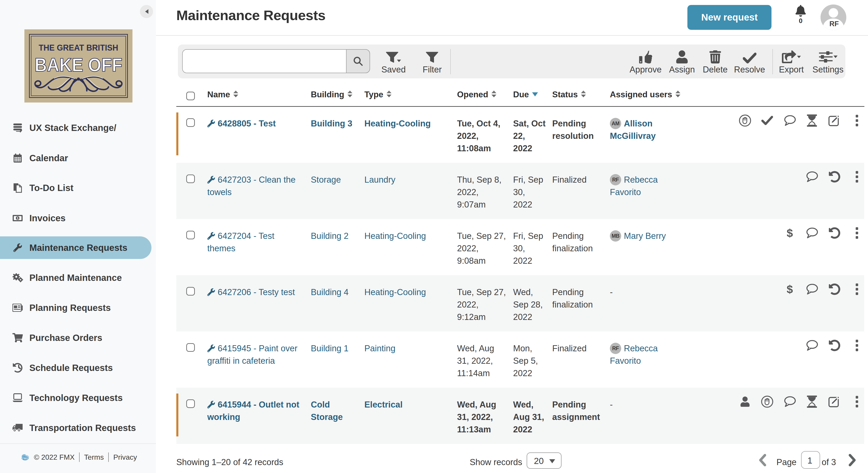 This screenshot has width=868, height=473. I want to click on svg-text: FMX, so click(25, 459).